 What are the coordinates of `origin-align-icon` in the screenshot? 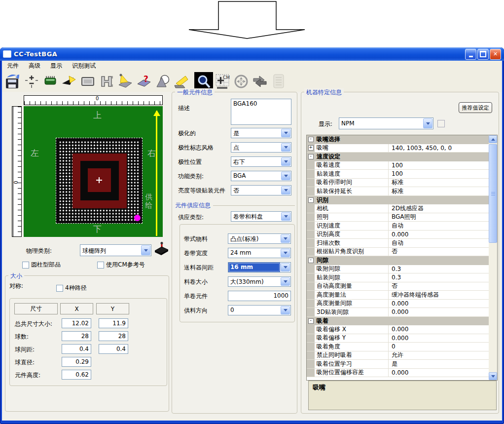 It's located at (32, 81).